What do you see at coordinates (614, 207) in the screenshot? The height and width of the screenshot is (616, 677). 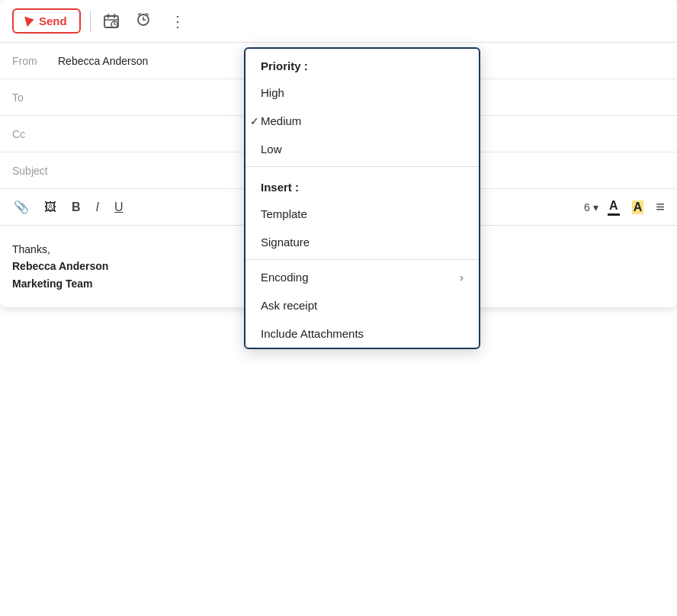 I see `text-color-button: A` at bounding box center [614, 207].